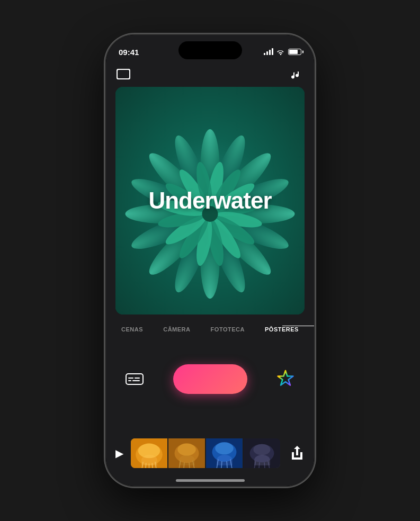 The height and width of the screenshot is (521, 420). What do you see at coordinates (129, 52) in the screenshot?
I see `status-time: 09:41` at bounding box center [129, 52].